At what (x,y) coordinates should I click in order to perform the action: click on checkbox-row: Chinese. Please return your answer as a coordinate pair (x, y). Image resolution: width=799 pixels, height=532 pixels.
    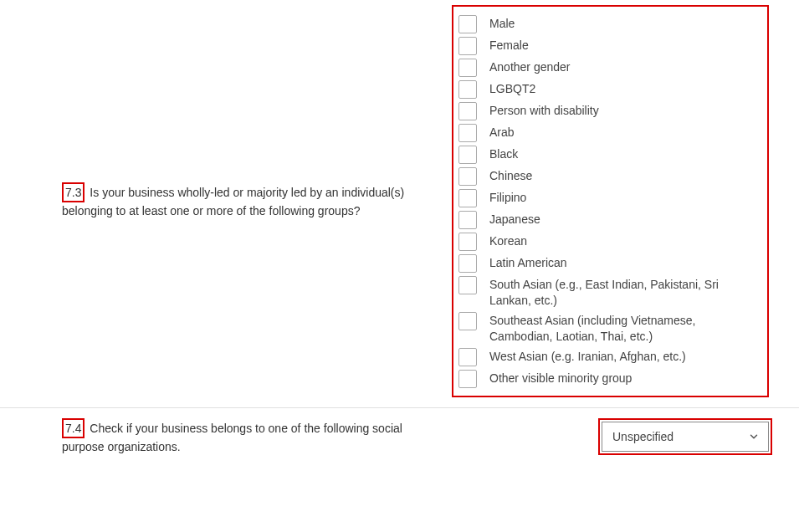
    Looking at the image, I should click on (609, 176).